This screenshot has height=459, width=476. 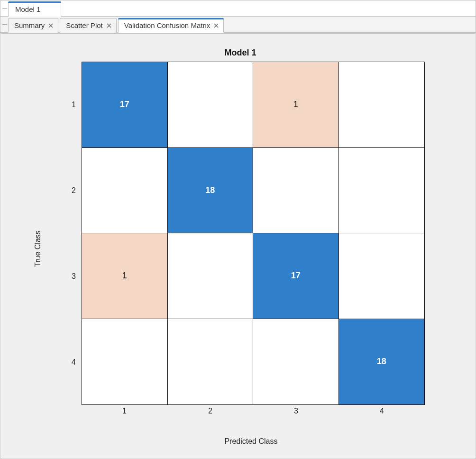 I want to click on tab-confusion-label: Validation Confusion Matrix, so click(x=167, y=26).